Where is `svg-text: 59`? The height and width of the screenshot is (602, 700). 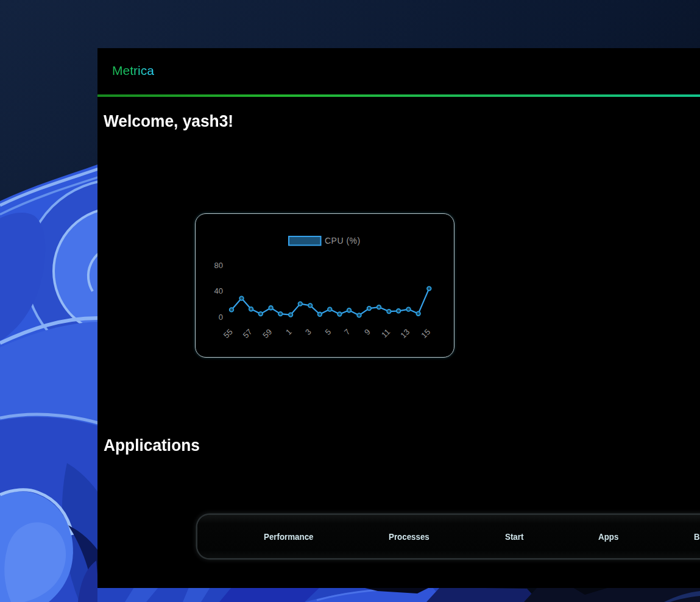
svg-text: 59 is located at coordinates (267, 334).